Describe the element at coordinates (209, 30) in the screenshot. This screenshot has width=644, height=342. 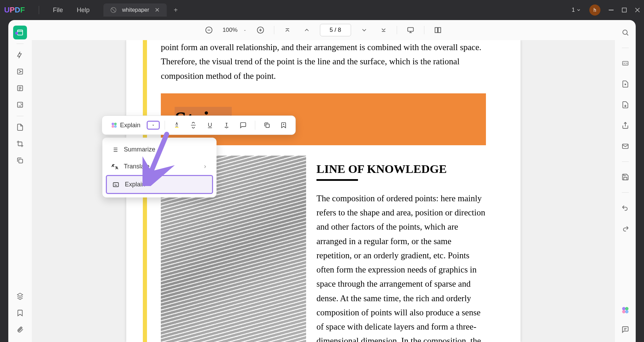
I see `zoom-out-button` at that location.